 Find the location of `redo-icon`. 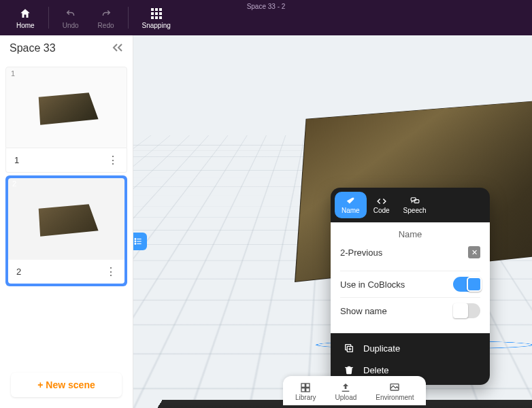

redo-icon is located at coordinates (106, 14).